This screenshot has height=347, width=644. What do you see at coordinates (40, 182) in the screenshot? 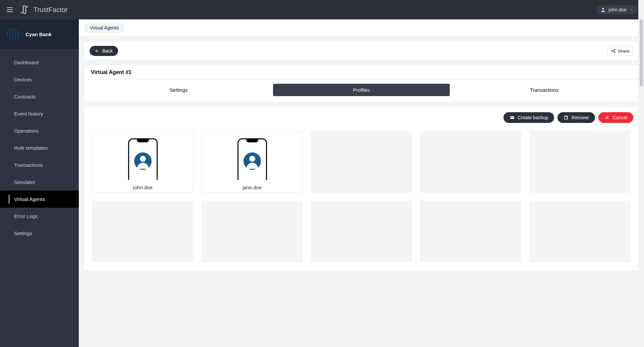
I see `sidebar-item-simulator: Simulator` at bounding box center [40, 182].